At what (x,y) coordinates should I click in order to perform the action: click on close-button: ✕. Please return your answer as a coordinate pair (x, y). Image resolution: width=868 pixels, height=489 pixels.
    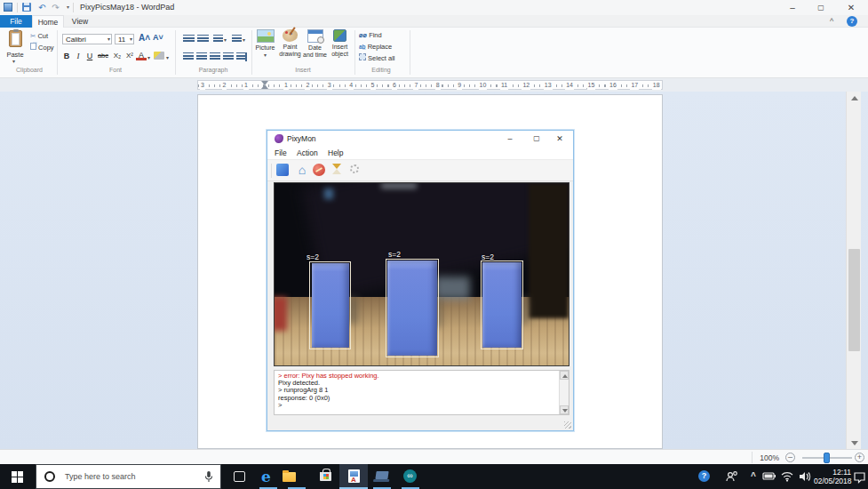
    Looking at the image, I should click on (851, 7).